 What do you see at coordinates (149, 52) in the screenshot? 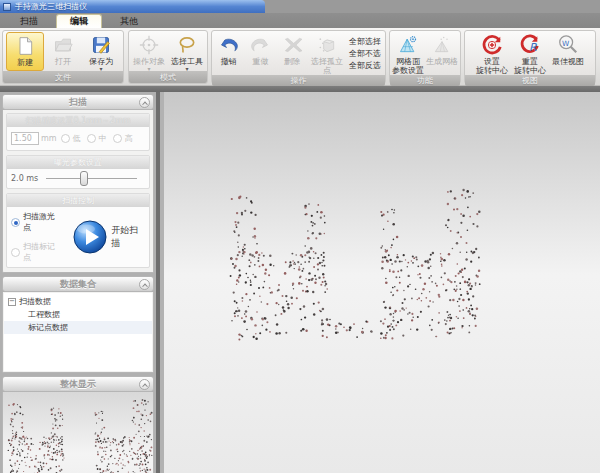
I see `operate-object-button: 操作对象 ▾` at bounding box center [149, 52].